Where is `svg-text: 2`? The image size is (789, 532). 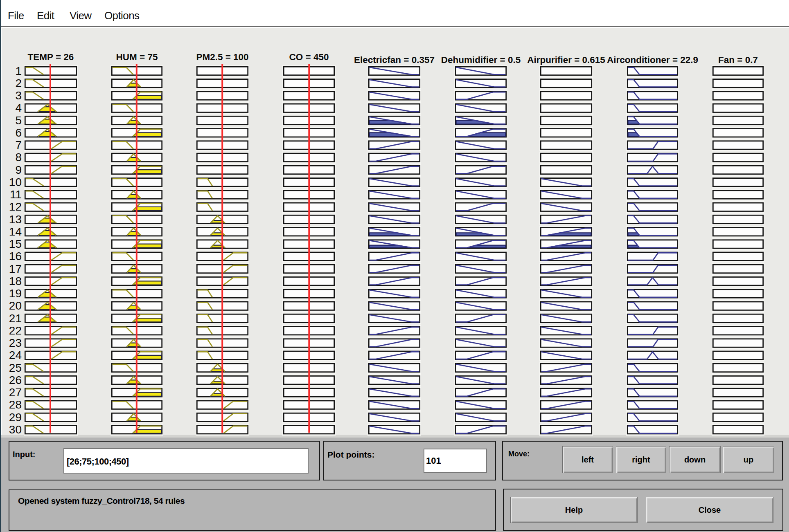 svg-text: 2 is located at coordinates (18, 83).